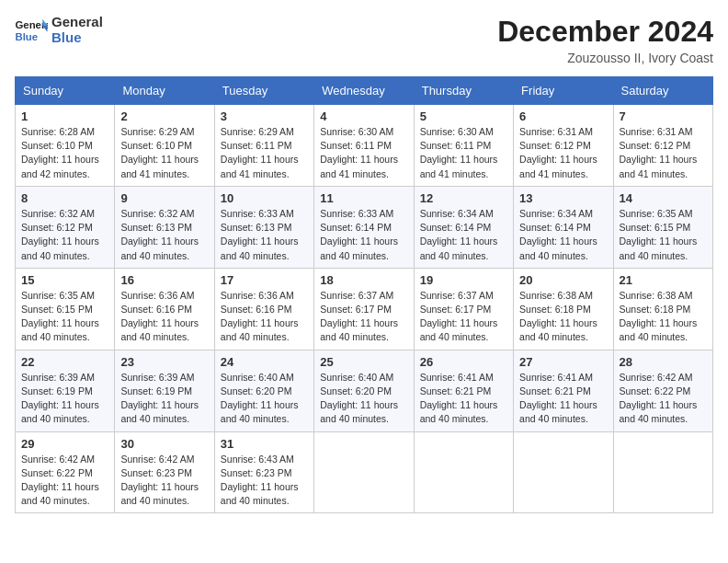 Image resolution: width=728 pixels, height=563 pixels. What do you see at coordinates (663, 309) in the screenshot?
I see `calendar-cell-day-21: 21 Sunrise: 6:38 AMSunset: 6:18 PMDaylig…` at bounding box center [663, 309].